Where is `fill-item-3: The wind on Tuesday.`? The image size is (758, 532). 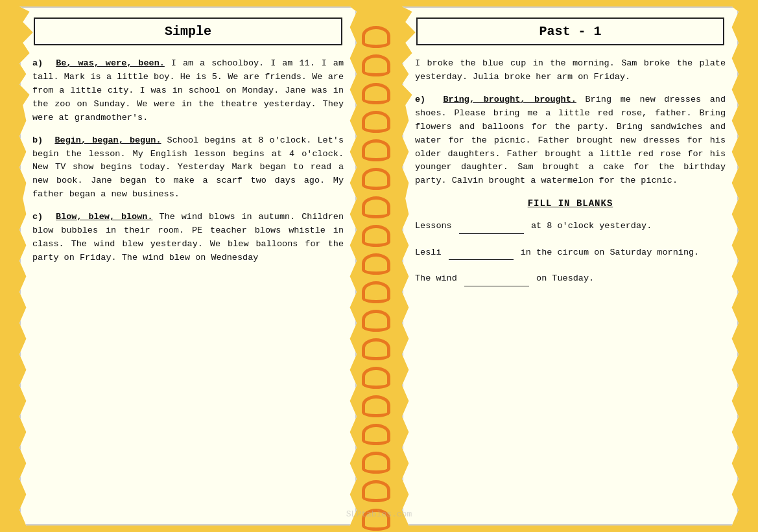
fill-item-3: The wind on Tuesday. is located at coordinates (571, 279).